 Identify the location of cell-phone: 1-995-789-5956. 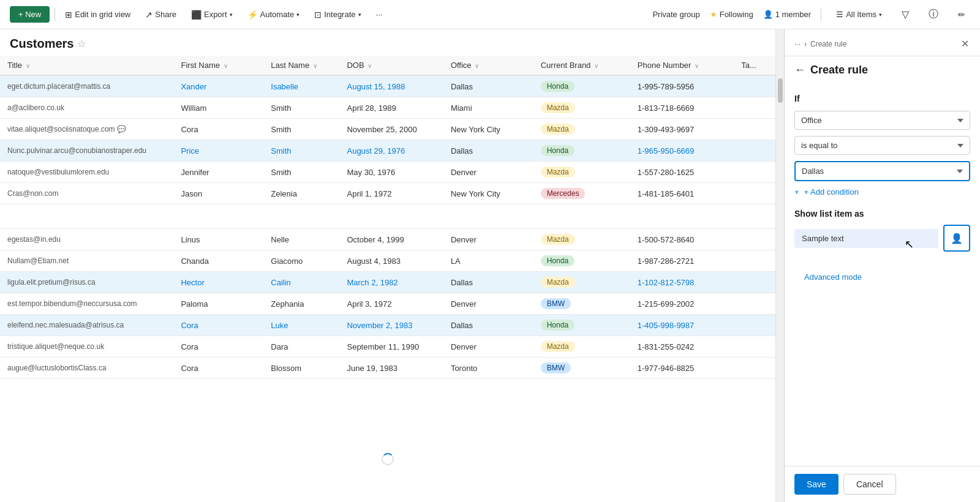
(682, 86).